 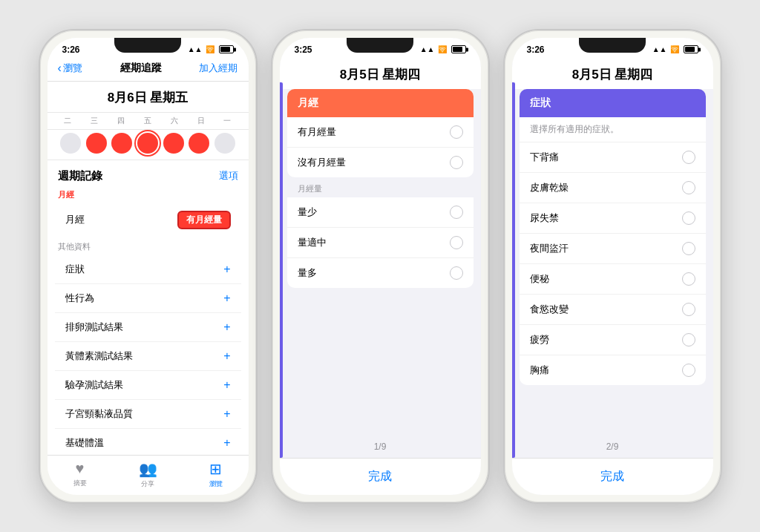 I want to click on done-button-2: 完成, so click(x=380, y=476).